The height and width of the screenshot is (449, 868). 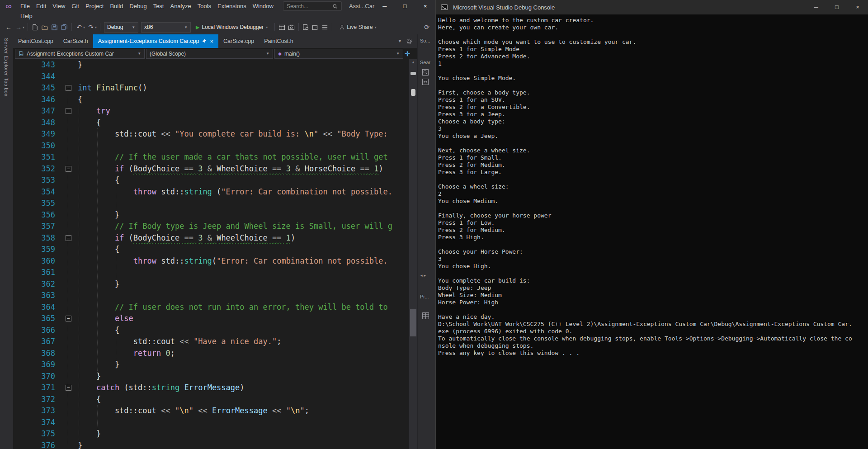 What do you see at coordinates (376, 27) in the screenshot?
I see `live-share-dropdown-icon: ▾` at bounding box center [376, 27].